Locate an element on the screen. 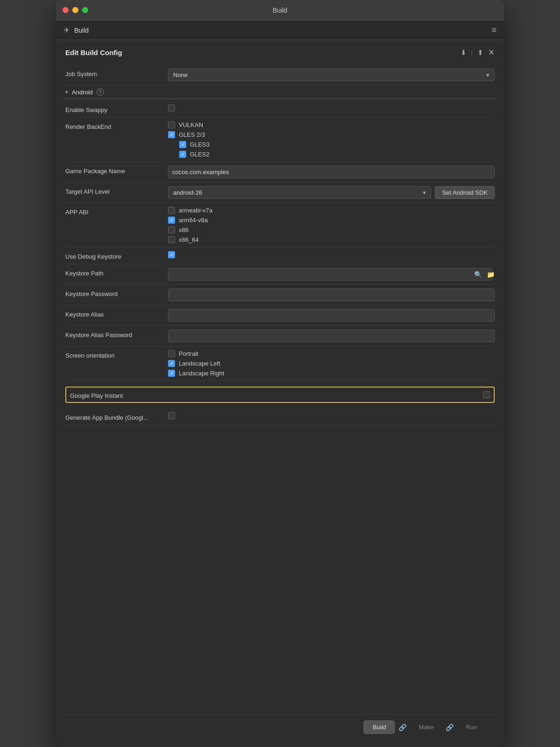 The width and height of the screenshot is (560, 747). portrait-checkbox is located at coordinates (172, 354).